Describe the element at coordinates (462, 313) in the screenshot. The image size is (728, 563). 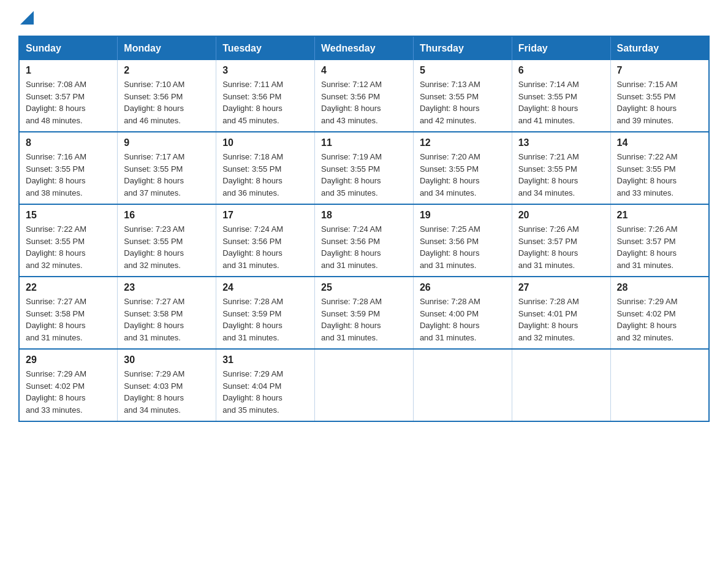
I see `calendar-cell: 26 Sunrise: 7:28 AMSunset: 4:00 PMDaylig…` at that location.